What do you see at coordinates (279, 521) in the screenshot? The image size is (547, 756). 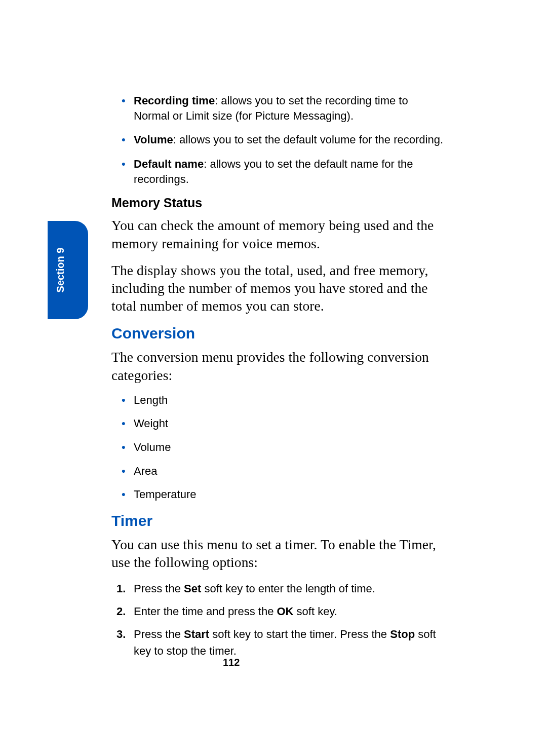 I see `timer-heading: Timer` at bounding box center [279, 521].